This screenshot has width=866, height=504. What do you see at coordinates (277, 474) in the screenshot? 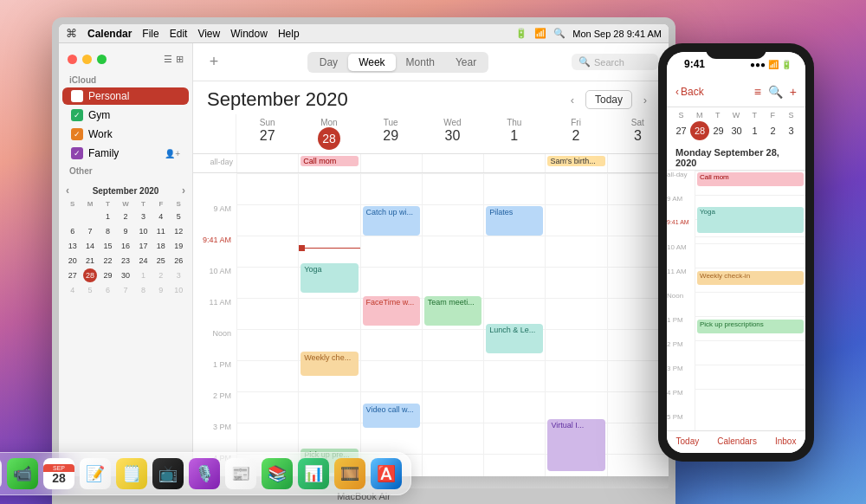
I see `ibooks-icon: 📚` at bounding box center [277, 474].